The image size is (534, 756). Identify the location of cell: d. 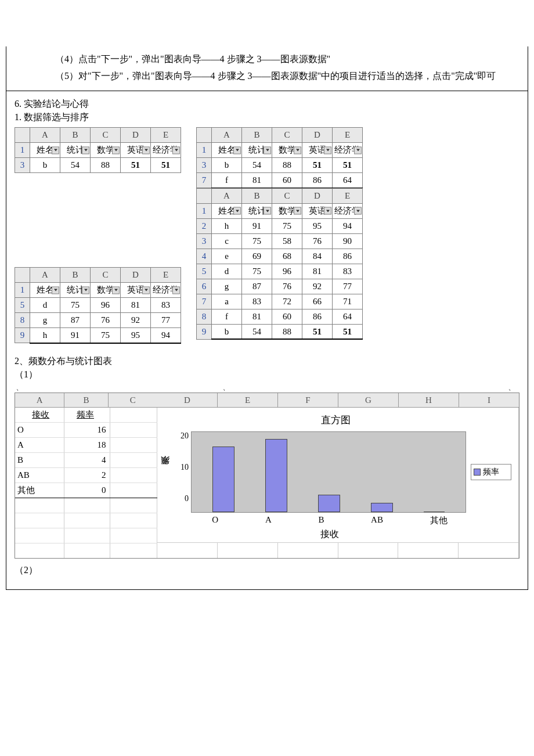
(45, 305).